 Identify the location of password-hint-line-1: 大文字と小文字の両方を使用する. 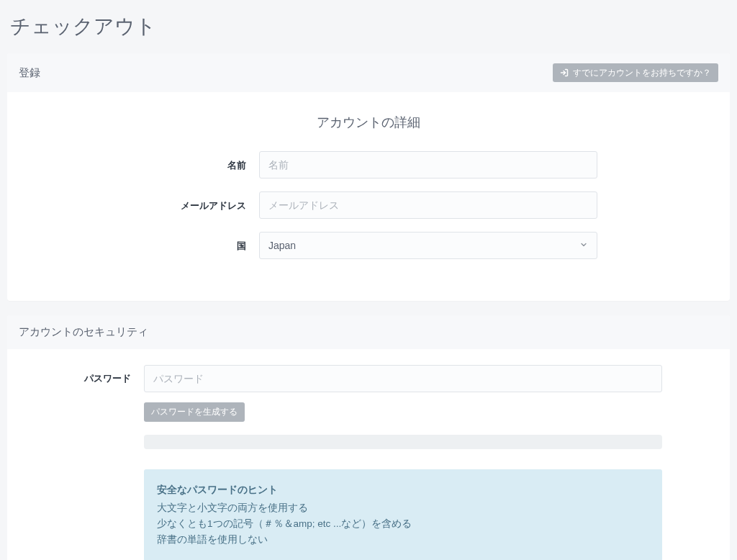
(403, 508).